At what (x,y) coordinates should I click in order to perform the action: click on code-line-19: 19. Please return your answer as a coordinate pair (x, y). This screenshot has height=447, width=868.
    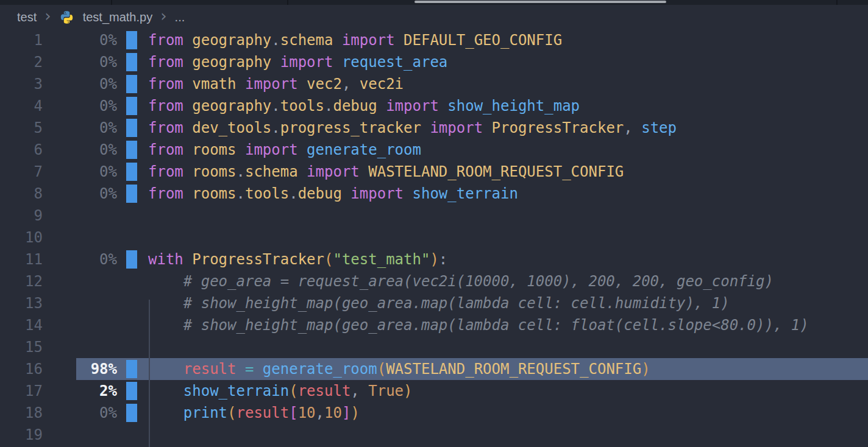
    Looking at the image, I should click on (434, 435).